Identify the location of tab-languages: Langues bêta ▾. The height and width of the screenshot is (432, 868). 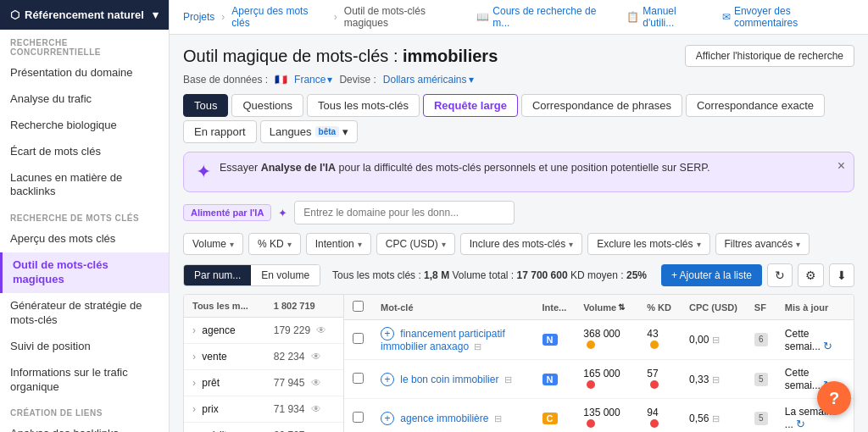
(309, 132).